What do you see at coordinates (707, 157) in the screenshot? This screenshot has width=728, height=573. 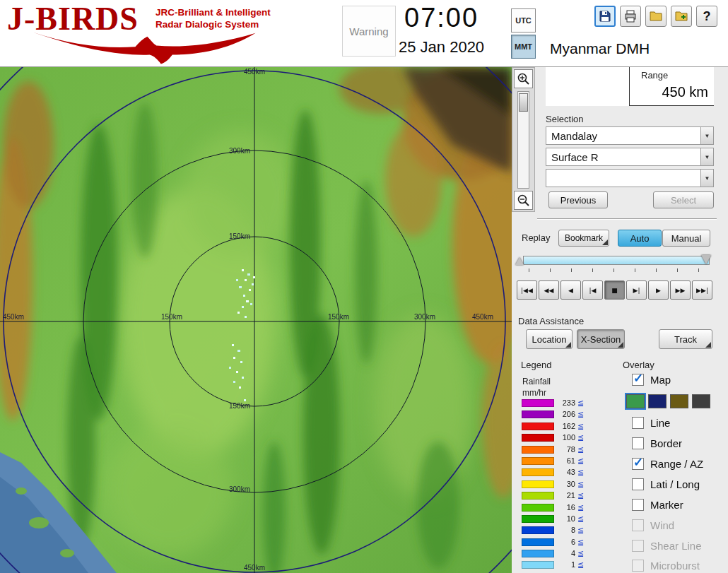 I see `product-dropdown-arrow-button: ▼` at bounding box center [707, 157].